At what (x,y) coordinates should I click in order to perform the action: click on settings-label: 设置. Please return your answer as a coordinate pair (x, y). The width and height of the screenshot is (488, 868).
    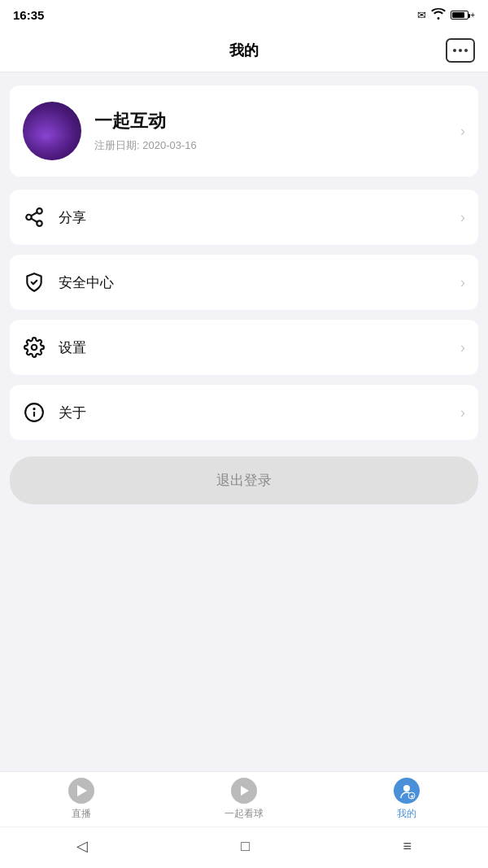
    Looking at the image, I should click on (253, 348).